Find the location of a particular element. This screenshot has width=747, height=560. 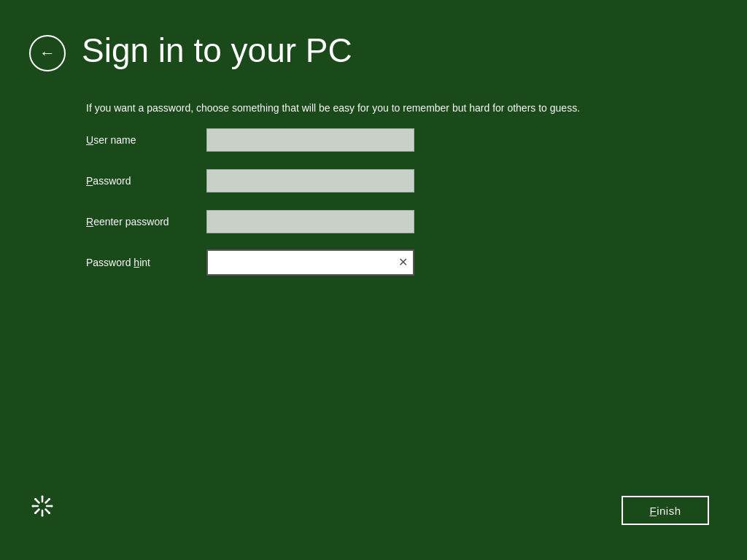

username-row: User name is located at coordinates (250, 140).